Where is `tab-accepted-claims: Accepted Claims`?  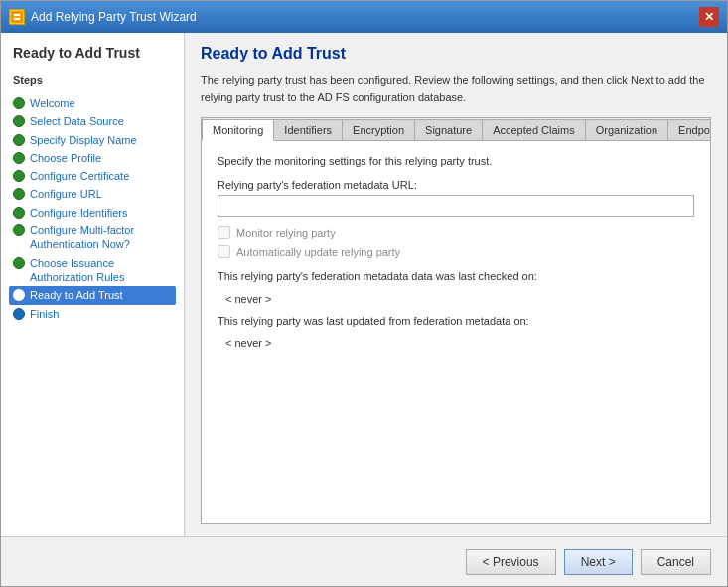
tab-accepted-claims: Accepted Claims is located at coordinates (534, 129).